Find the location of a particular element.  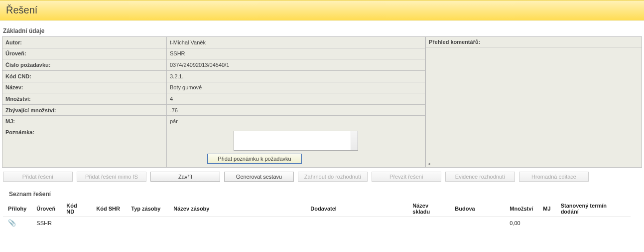

label-nazev: Název: is located at coordinates (85, 88).